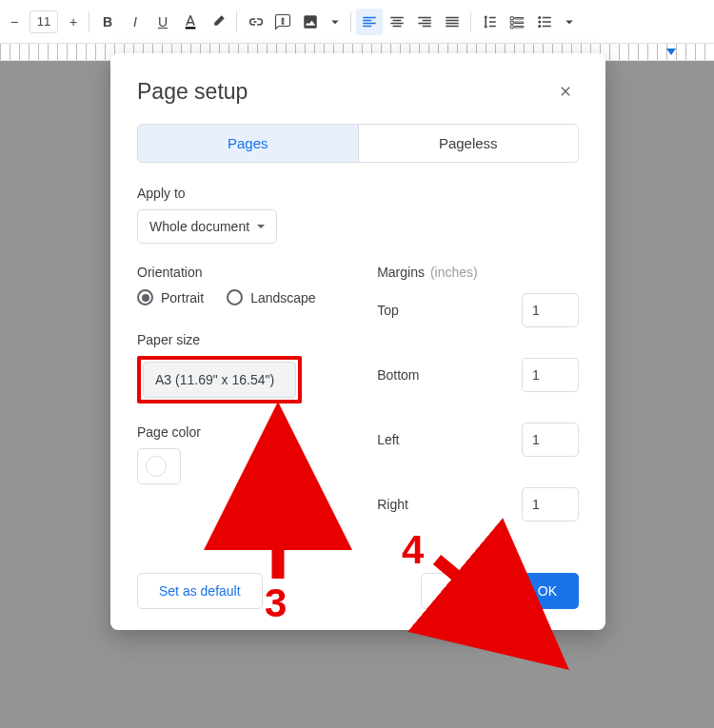 This screenshot has height=728, width=714. I want to click on set-as-default-button: Set as default, so click(200, 591).